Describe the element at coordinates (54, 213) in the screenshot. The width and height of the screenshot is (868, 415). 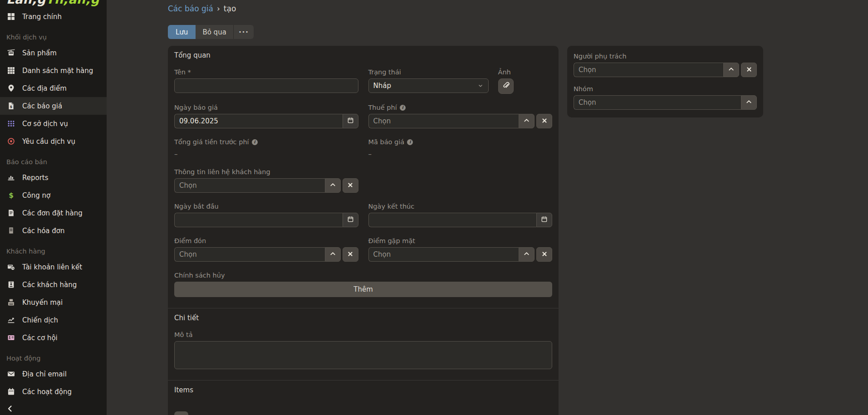
I see `sidebar-item-cac-don-dat-hang: Các đơn đặt hàng` at that location.